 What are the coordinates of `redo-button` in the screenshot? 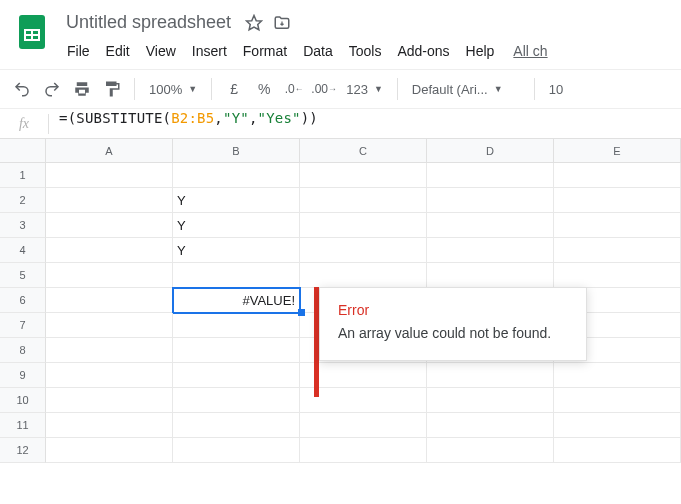 It's located at (52, 89).